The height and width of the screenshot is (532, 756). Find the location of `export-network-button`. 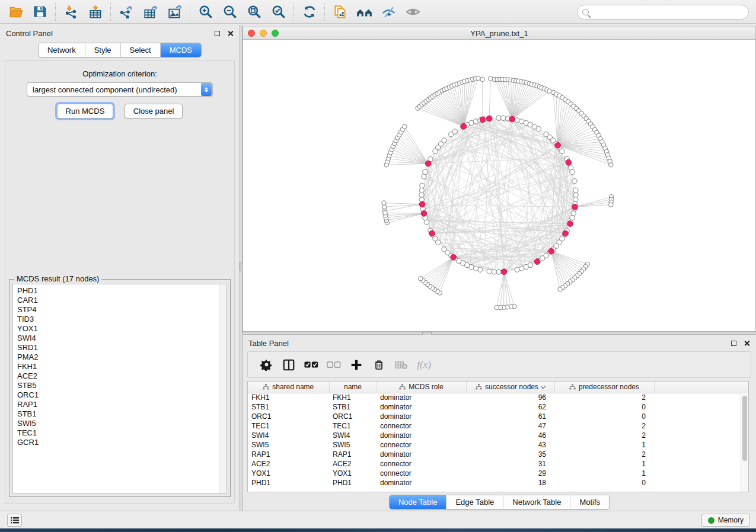

export-network-button is located at coordinates (126, 12).